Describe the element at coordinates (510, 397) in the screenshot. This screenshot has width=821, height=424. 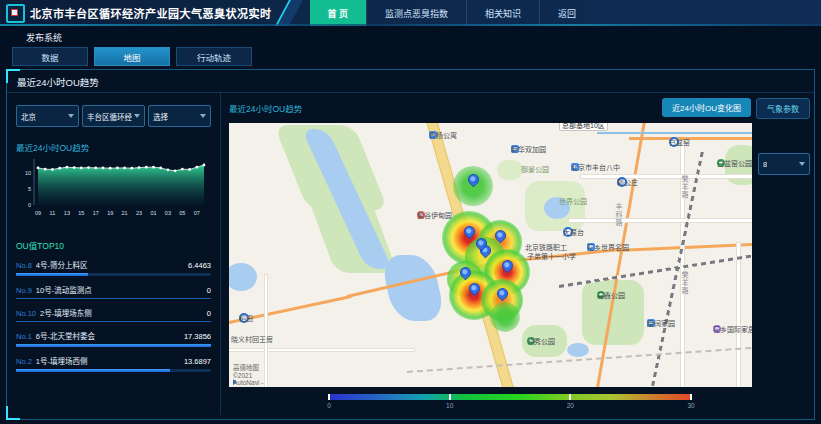
I see `legend-gradient-bar` at that location.